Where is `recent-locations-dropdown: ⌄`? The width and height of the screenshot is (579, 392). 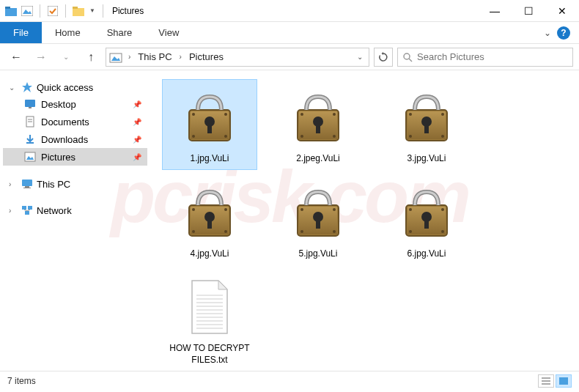 recent-locations-dropdown: ⌄ is located at coordinates (66, 57).